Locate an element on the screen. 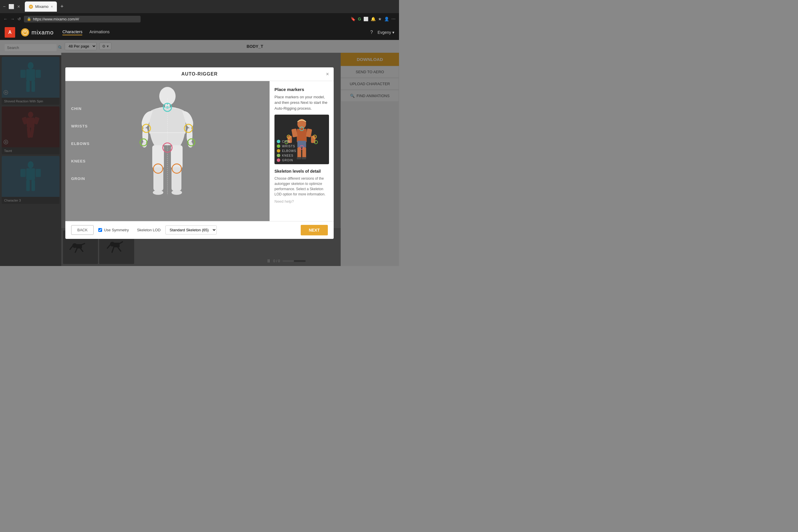 The height and width of the screenshot is (532, 798). more-icon: ⋯ is located at coordinates (394, 19).